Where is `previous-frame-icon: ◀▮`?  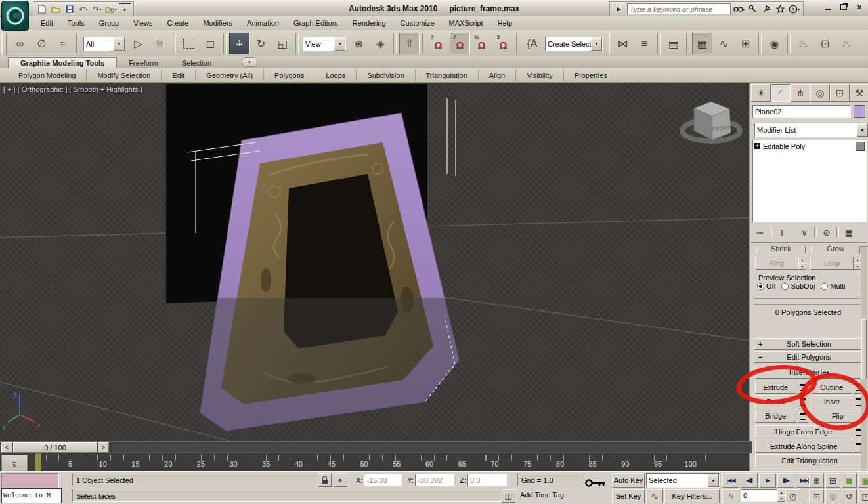 previous-frame-icon: ◀▮ is located at coordinates (749, 480).